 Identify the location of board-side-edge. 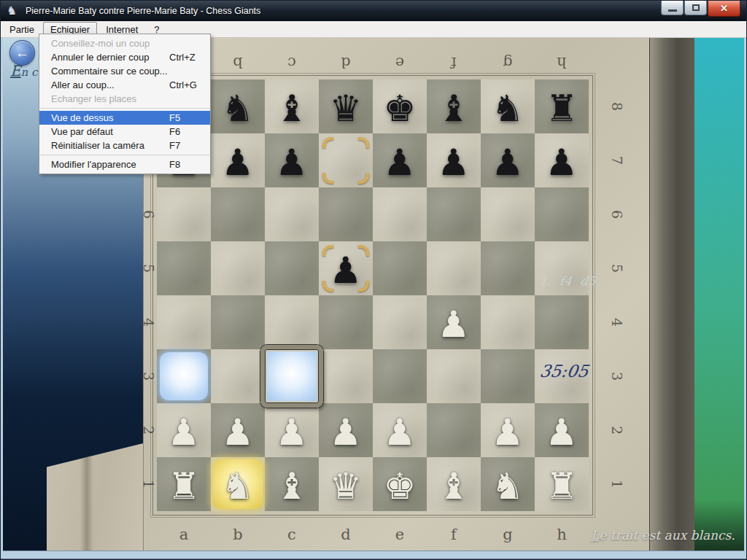
(672, 295).